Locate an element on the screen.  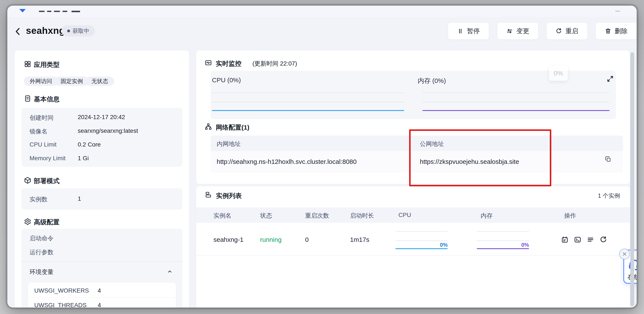
env-vars-label: 环境变量 is located at coordinates (42, 272).